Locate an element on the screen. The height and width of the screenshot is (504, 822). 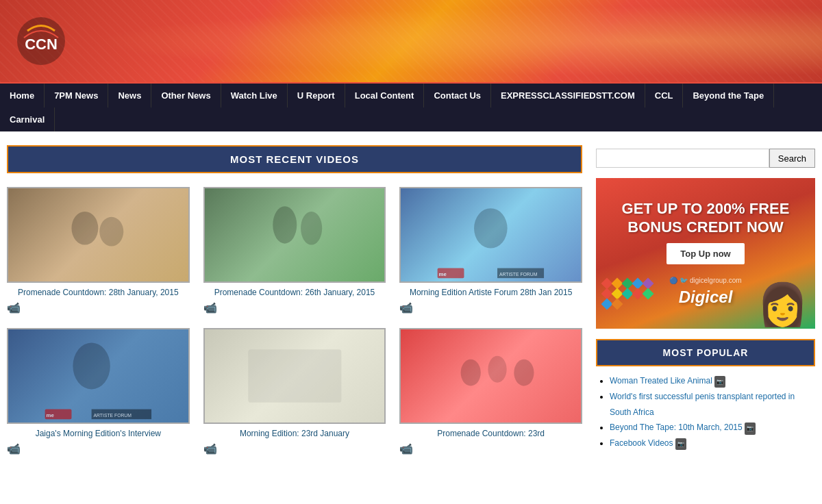
video-camera-icon-2: 📹 is located at coordinates (406, 308).